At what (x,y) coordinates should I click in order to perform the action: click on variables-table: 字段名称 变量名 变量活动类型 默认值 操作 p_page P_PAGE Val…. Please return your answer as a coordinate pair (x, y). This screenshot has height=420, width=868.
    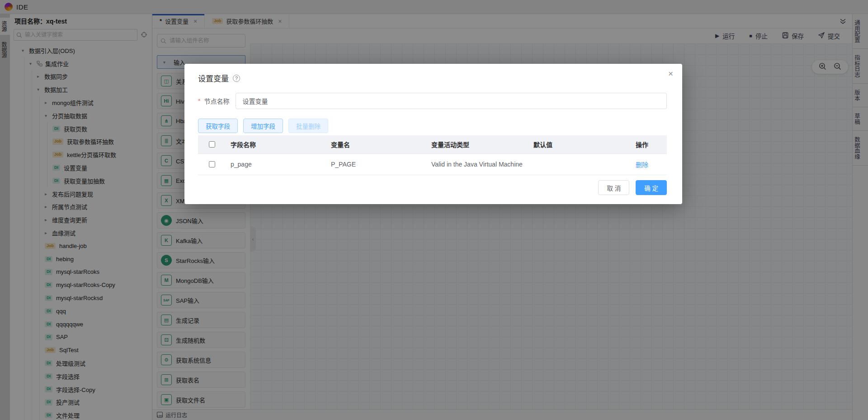
    Looking at the image, I should click on (432, 155).